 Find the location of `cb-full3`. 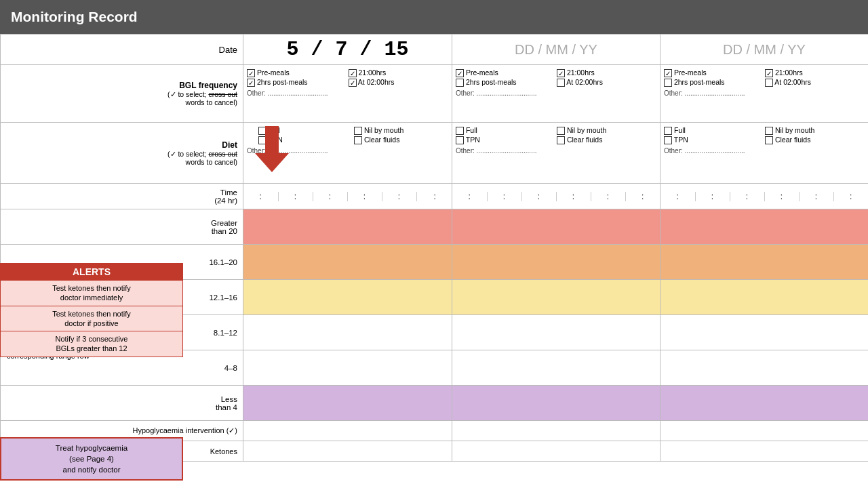

cb-full3 is located at coordinates (668, 131).